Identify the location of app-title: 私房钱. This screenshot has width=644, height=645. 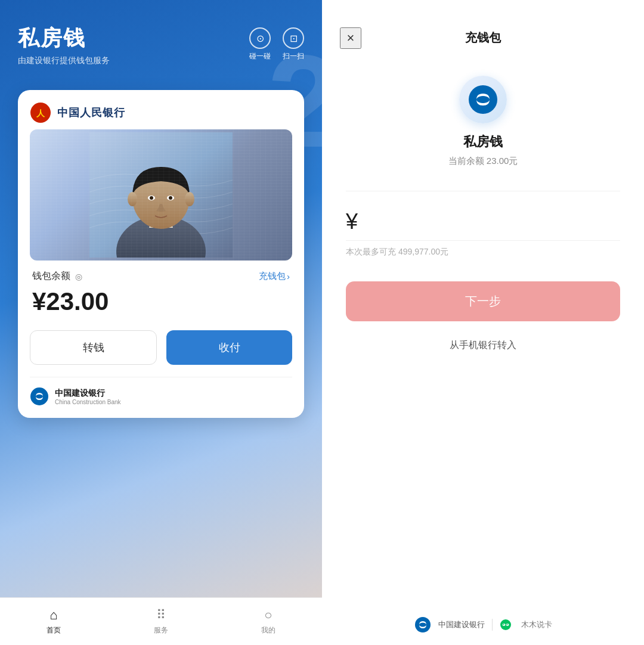
(64, 38).